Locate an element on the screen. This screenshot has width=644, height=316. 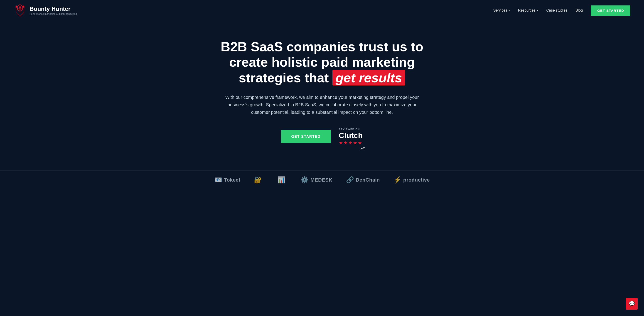
client-logo-medesk: ⚙️ MEDESK is located at coordinates (316, 180).